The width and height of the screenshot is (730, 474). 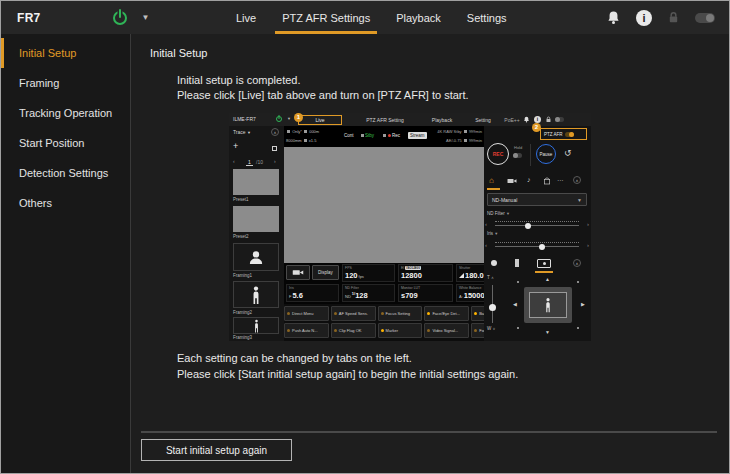 I want to click on top-bar: FR7 ▼ Live PTZ AFR Settings Playback Set…, so click(x=365, y=18).